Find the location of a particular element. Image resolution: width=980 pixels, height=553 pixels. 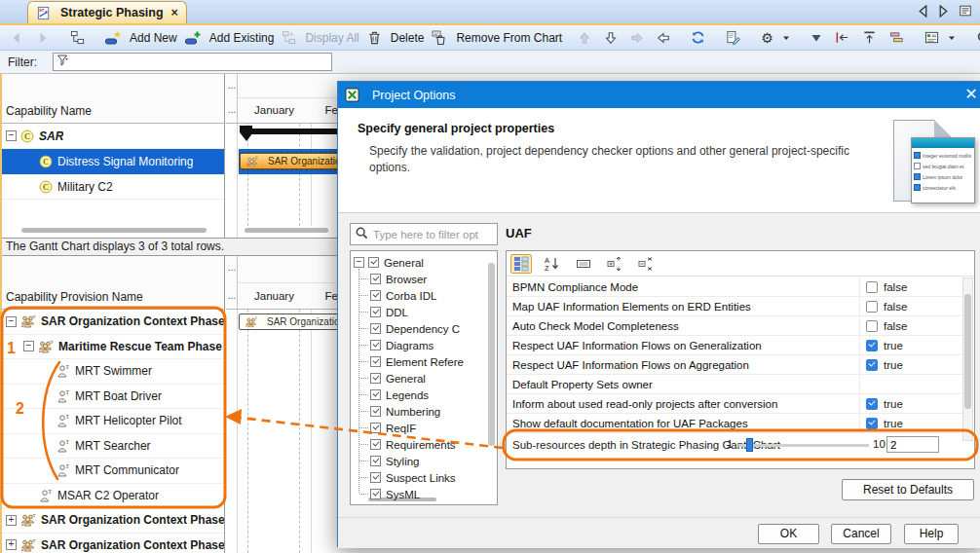

tree-node-sysml: SysML is located at coordinates (424, 495).